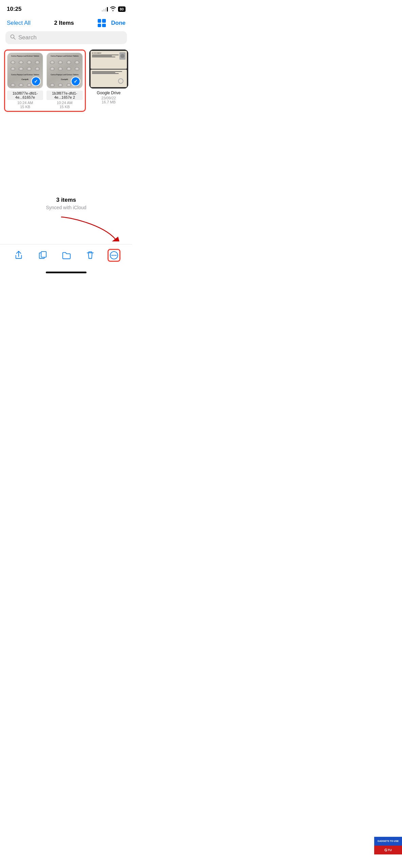 This screenshot has height=868, width=402. Describe the element at coordinates (19, 255) in the screenshot. I see `share-icon` at that location.